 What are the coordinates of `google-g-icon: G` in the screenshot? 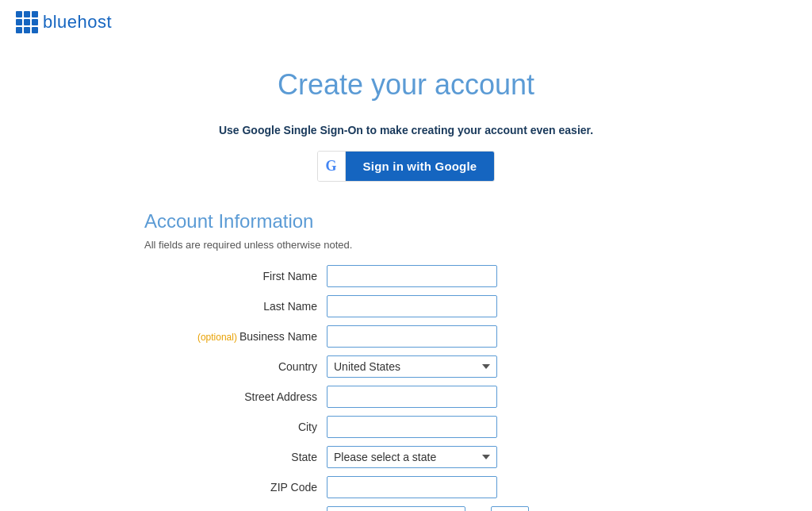 It's located at (331, 167).